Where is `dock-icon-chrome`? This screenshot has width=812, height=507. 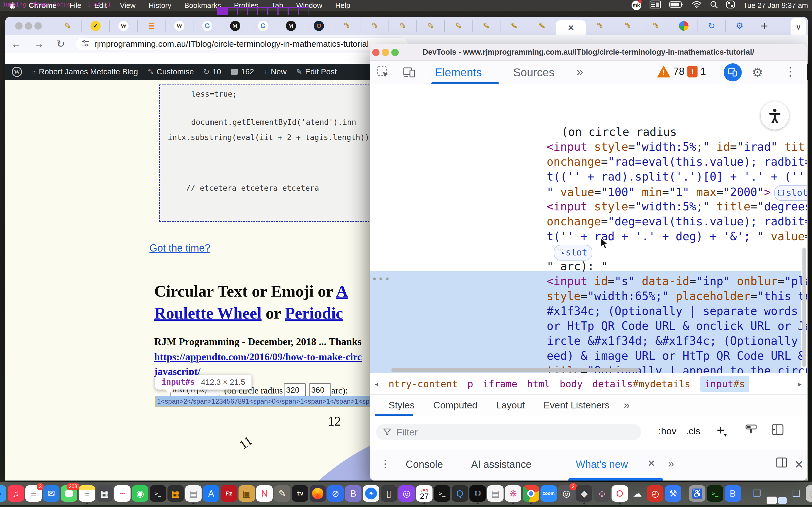 dock-icon-chrome is located at coordinates (531, 494).